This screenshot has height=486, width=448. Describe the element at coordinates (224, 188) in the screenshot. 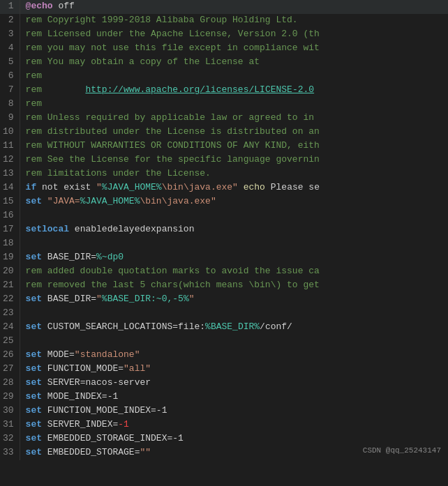

I see `table-row: 14if not exist "%JAVA_HOME%\bin\java.exe…` at that location.